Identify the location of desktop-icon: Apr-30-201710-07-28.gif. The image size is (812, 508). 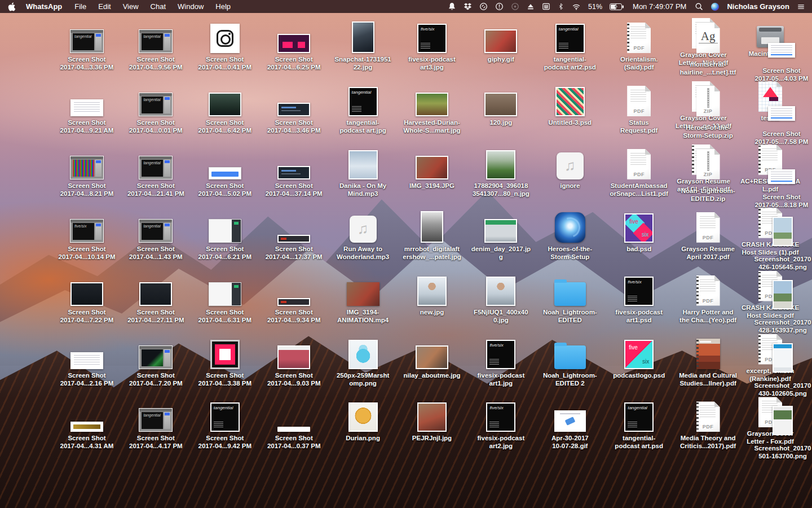
(570, 423).